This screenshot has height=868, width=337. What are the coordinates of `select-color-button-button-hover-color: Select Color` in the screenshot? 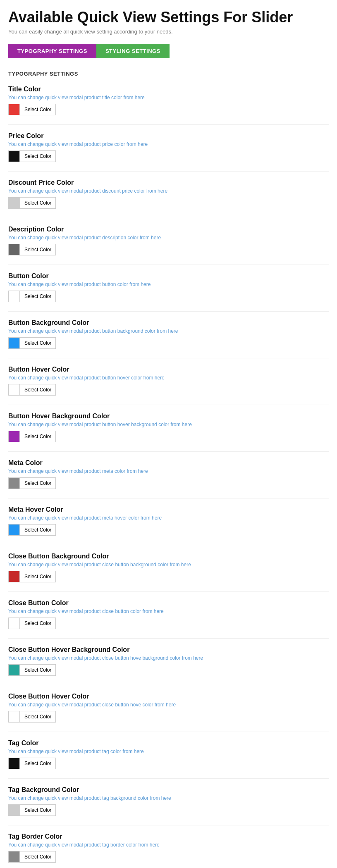 It's located at (38, 390).